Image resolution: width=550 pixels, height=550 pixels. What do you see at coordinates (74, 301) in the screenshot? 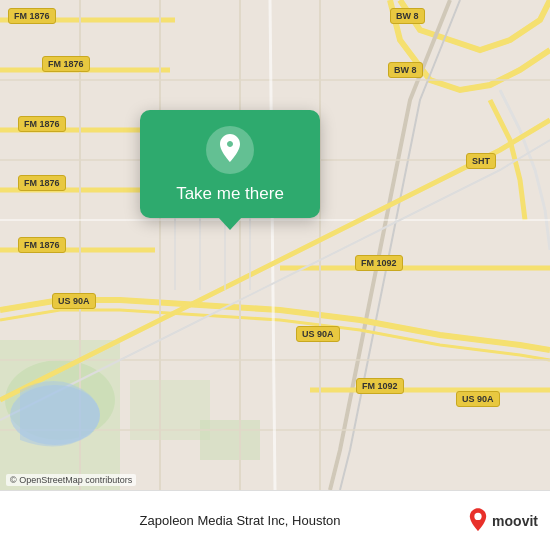
I see `road-badge-us90a-1: US 90A` at bounding box center [74, 301].